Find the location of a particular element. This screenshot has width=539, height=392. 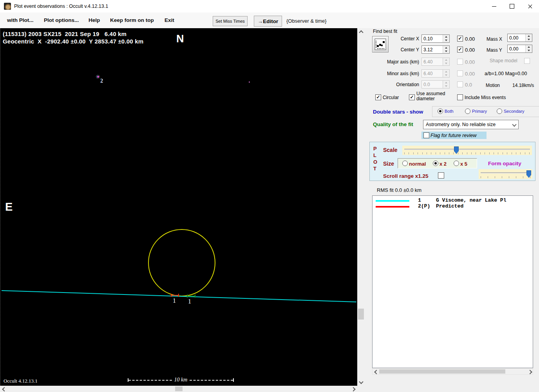

double-stars-secondary-radio is located at coordinates (499, 111).